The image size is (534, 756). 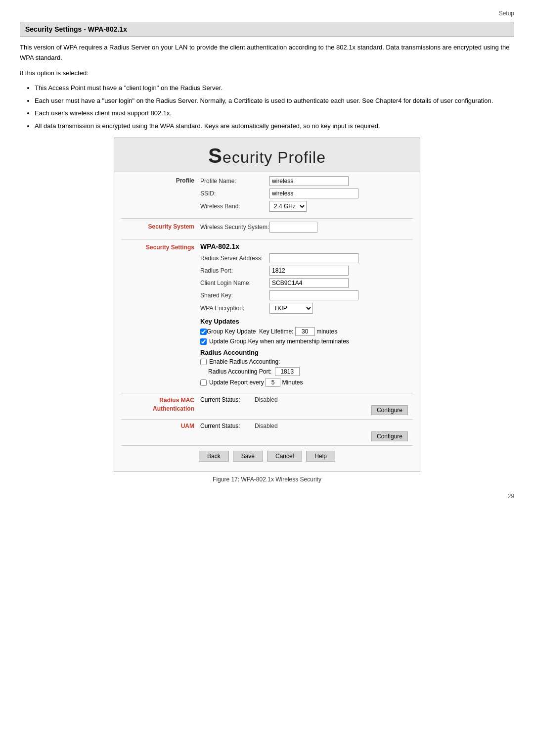 I want to click on uam-status-label: Current Status:, so click(x=227, y=426).